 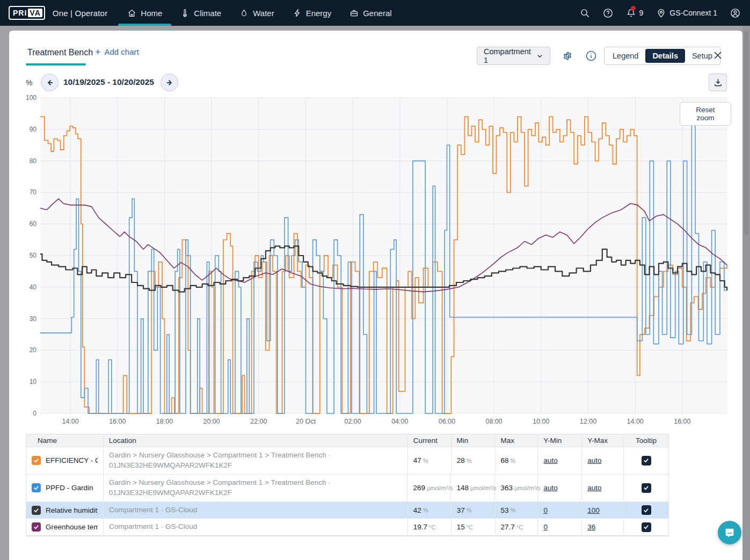 What do you see at coordinates (646, 440) in the screenshot?
I see `col-header-tooltip: Tooltip` at bounding box center [646, 440].